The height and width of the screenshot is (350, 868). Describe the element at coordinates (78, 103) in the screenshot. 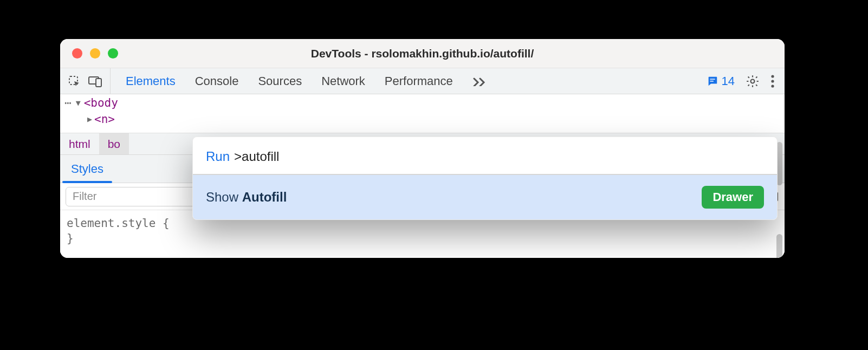

I see `expand-caret-icon: ▼` at that location.